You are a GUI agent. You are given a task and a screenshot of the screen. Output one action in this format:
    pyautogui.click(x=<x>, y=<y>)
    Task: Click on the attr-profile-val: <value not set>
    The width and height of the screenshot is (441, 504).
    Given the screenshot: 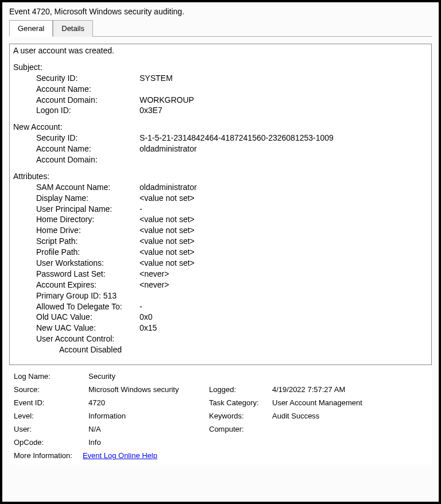 What is the action you would take?
    pyautogui.click(x=284, y=253)
    